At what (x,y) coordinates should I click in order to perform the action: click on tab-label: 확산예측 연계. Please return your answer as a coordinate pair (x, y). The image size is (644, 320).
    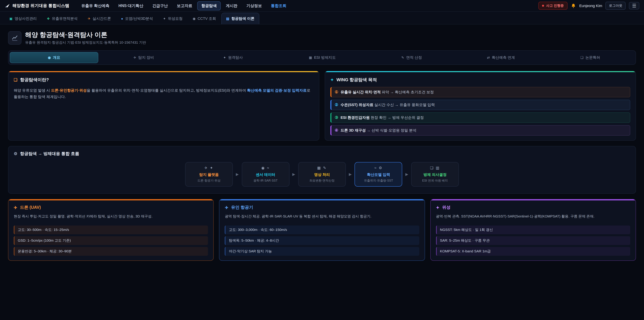
    Looking at the image, I should click on (503, 58).